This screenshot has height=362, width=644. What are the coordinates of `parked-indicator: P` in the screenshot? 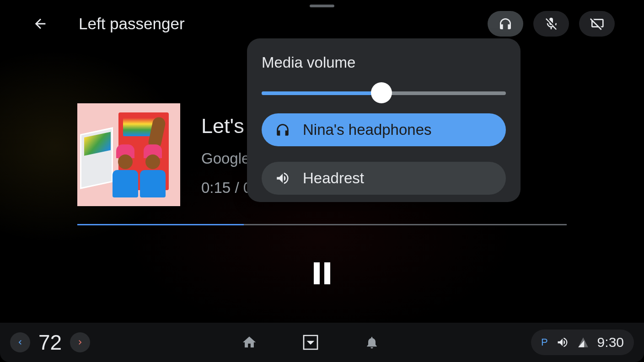 It's located at (544, 342).